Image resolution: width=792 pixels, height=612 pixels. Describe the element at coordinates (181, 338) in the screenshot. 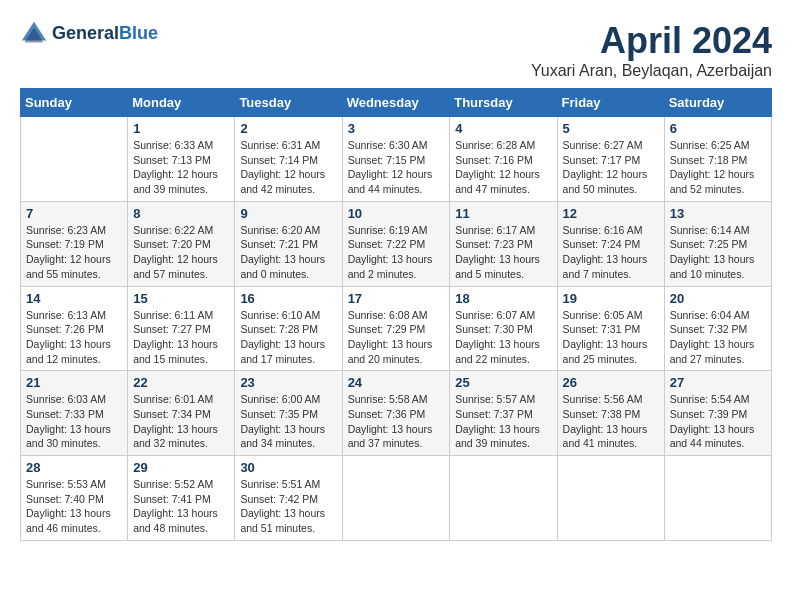

I see `day-info: Sunrise: 6:11 AMSunset: 7:27 PMDaylight:…` at that location.